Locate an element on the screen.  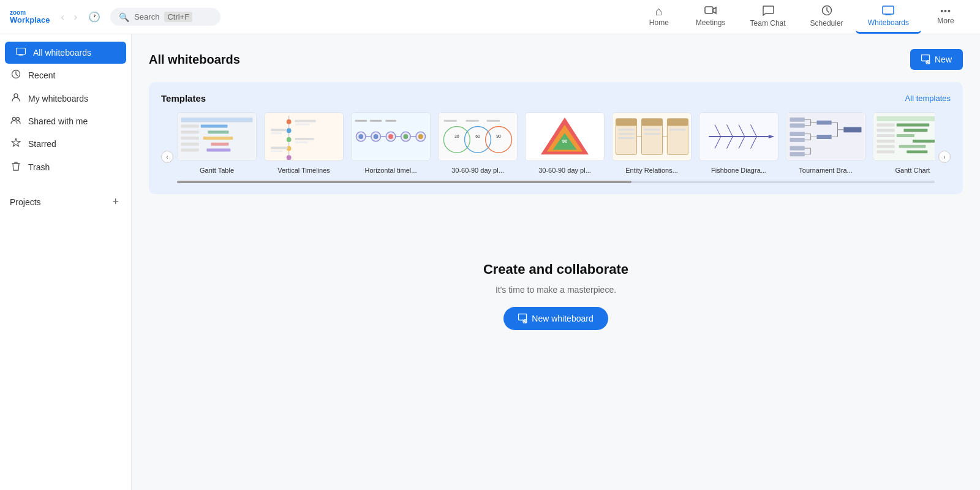
top-nav: ⌂ Home Meetings Team Chat Scheduler Wh is located at coordinates (802, 17).